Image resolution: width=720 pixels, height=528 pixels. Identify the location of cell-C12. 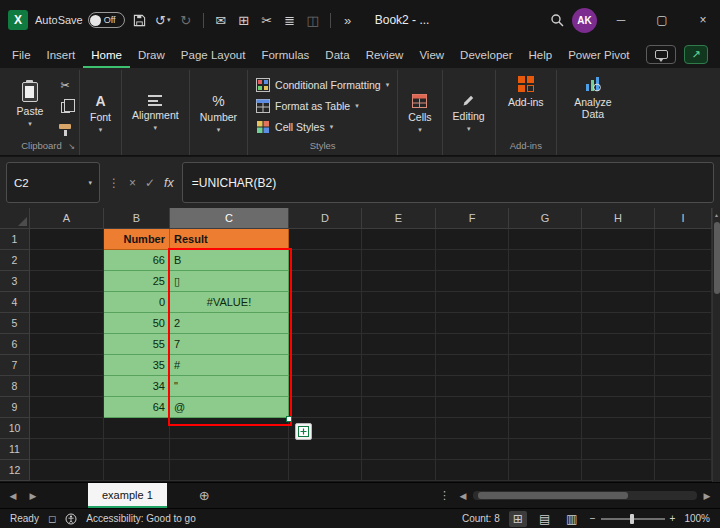
(230, 470).